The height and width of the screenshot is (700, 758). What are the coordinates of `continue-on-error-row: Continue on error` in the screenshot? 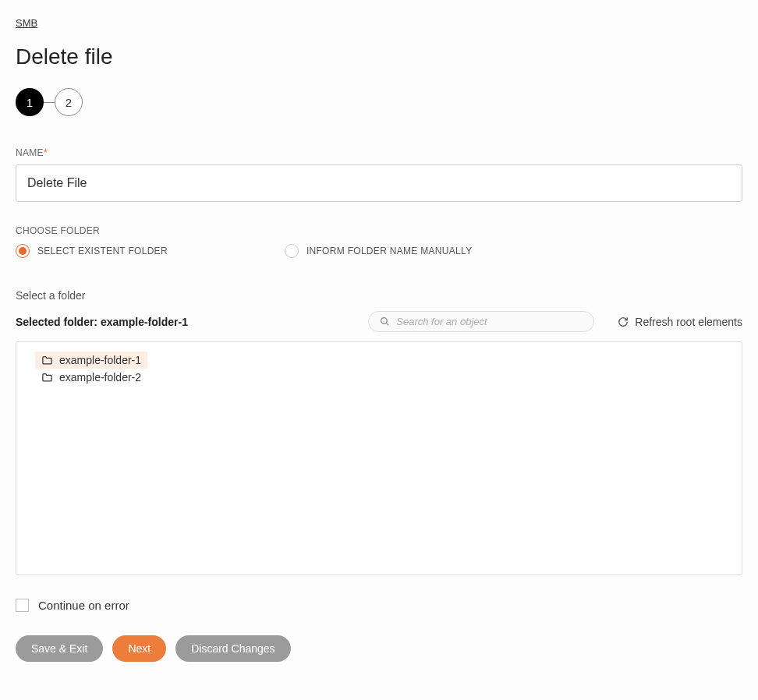 It's located at (379, 605).